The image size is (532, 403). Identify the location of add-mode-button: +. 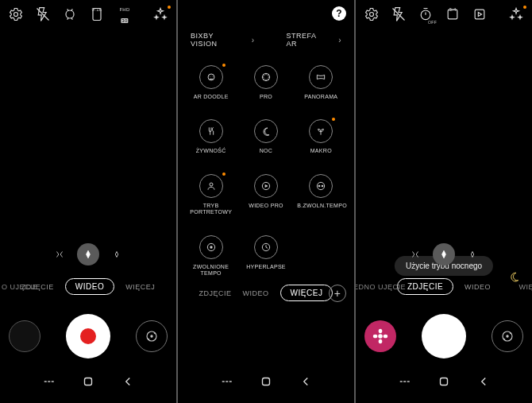
(337, 293).